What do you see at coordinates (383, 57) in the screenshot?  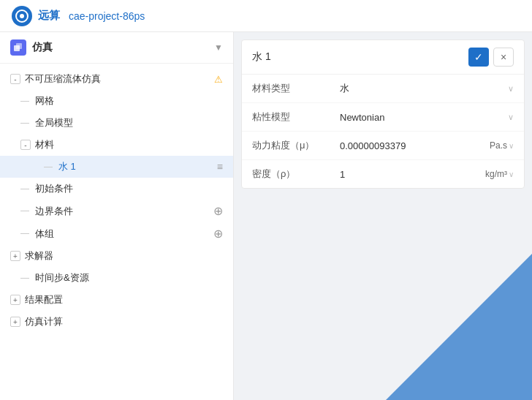 I see `props-header: 水 1 ✓ ×` at bounding box center [383, 57].